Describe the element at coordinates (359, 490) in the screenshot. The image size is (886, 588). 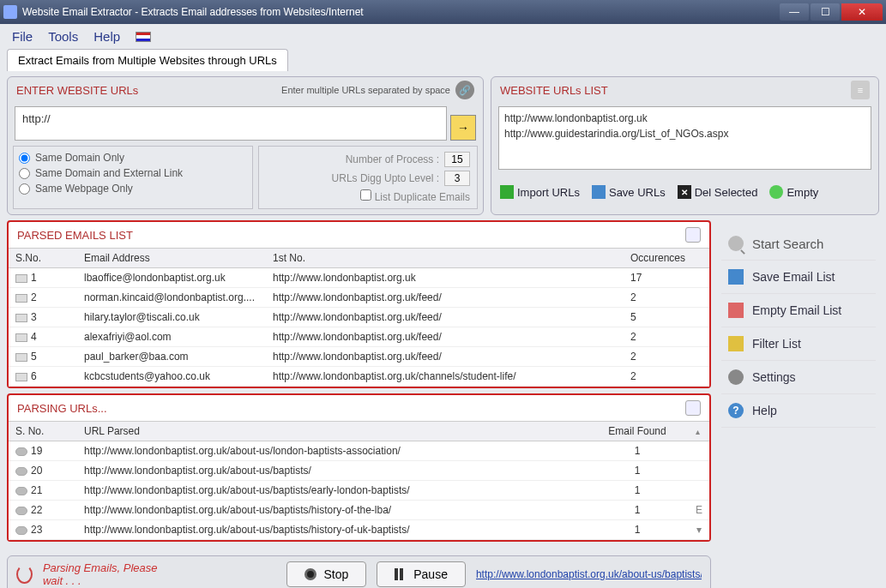
I see `table-row: 21http://www.londonbaptist.org.uk/about-…` at that location.